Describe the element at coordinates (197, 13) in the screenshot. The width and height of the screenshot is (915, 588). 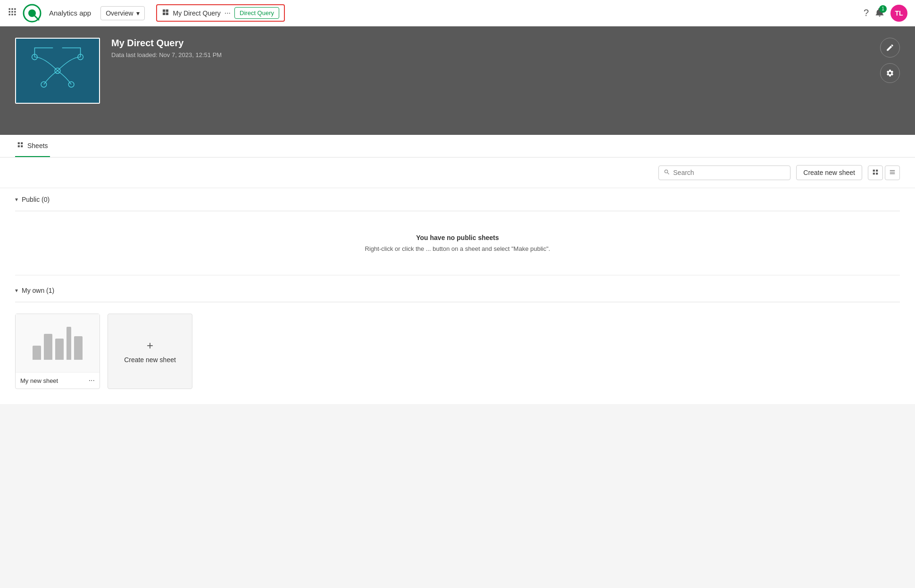
I see `active-tab-name: My Direct Query` at that location.